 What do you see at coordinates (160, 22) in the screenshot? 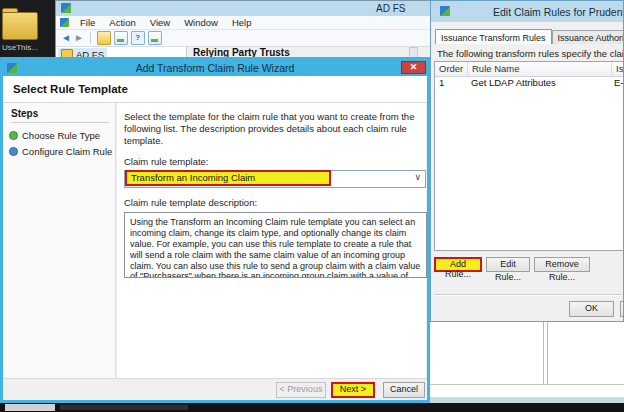
I see `menu-view: View` at bounding box center [160, 22].